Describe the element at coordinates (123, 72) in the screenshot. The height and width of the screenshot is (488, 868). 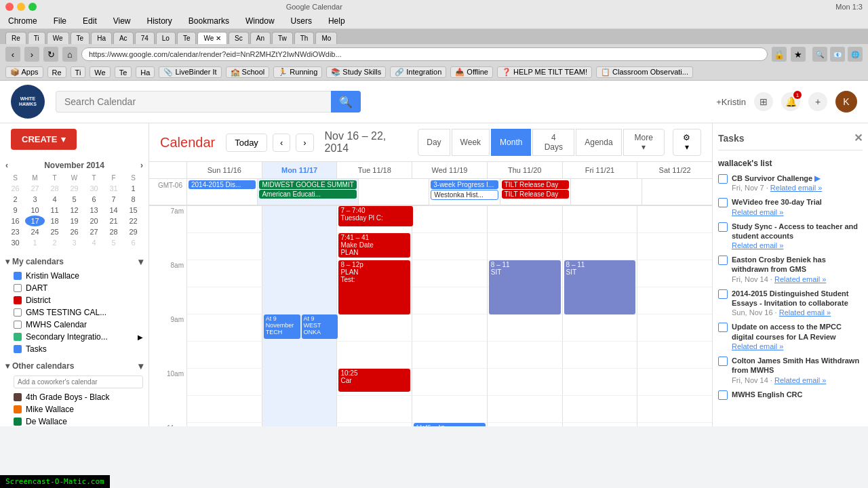
I see `bookmark-te: Te` at that location.